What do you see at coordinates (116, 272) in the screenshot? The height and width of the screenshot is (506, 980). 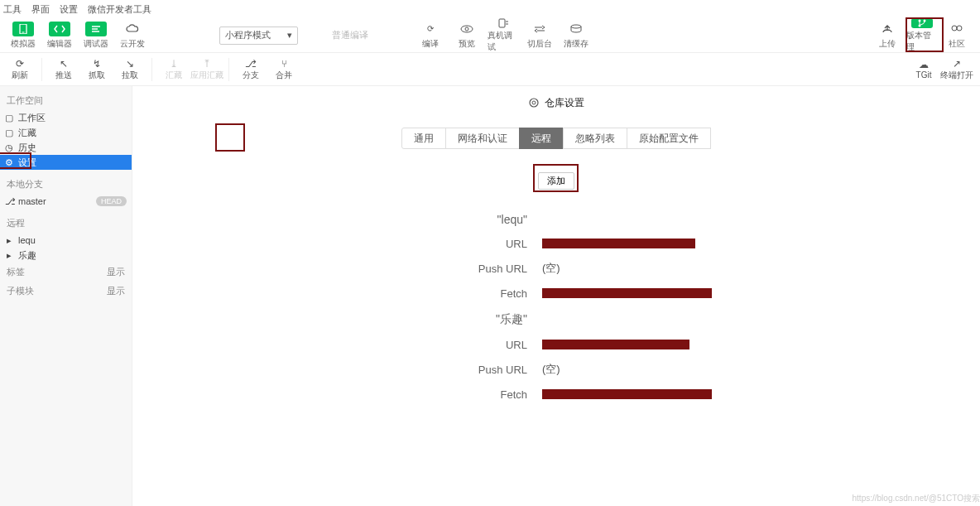 I see `tags-show-link: 显示` at bounding box center [116, 272].